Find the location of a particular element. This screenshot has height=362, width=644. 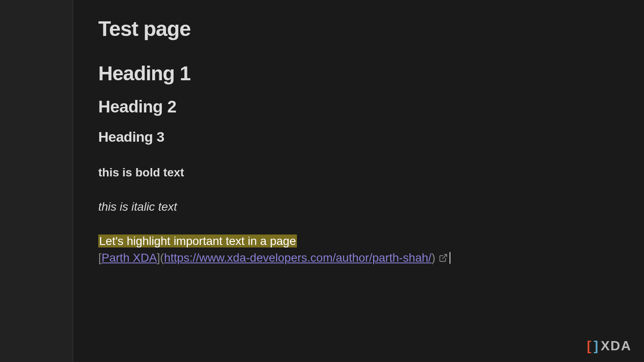

link-url: https://www.xda-developers.com/author/pa… is located at coordinates (298, 258).